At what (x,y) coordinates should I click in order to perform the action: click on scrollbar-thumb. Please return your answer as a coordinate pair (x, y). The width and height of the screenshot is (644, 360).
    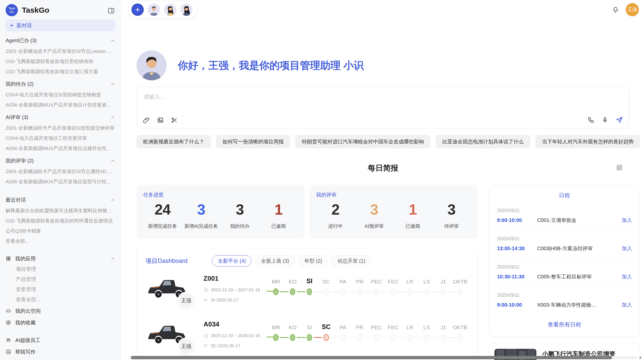
    Looking at the image, I should click on (371, 357).